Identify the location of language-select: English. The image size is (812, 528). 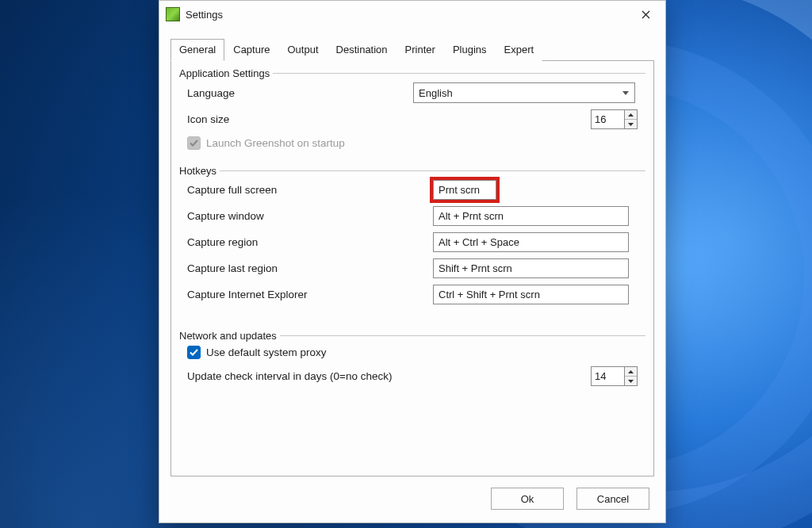
(524, 93).